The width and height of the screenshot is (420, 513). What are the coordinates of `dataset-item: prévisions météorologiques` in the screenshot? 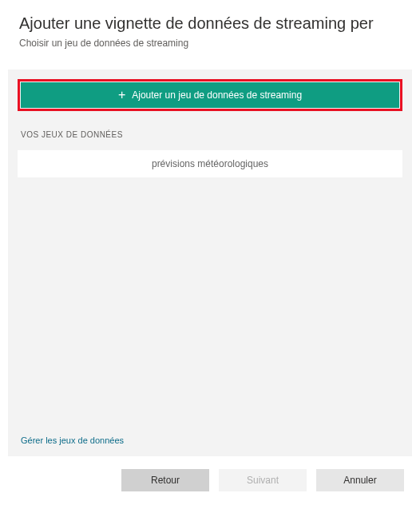 It's located at (210, 164).